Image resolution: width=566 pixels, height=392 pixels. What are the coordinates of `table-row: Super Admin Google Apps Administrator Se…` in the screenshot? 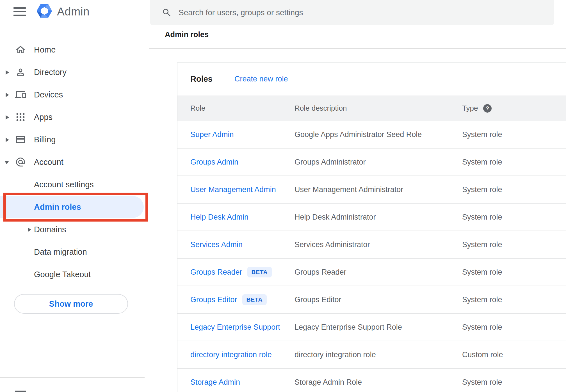 It's located at (372, 135).